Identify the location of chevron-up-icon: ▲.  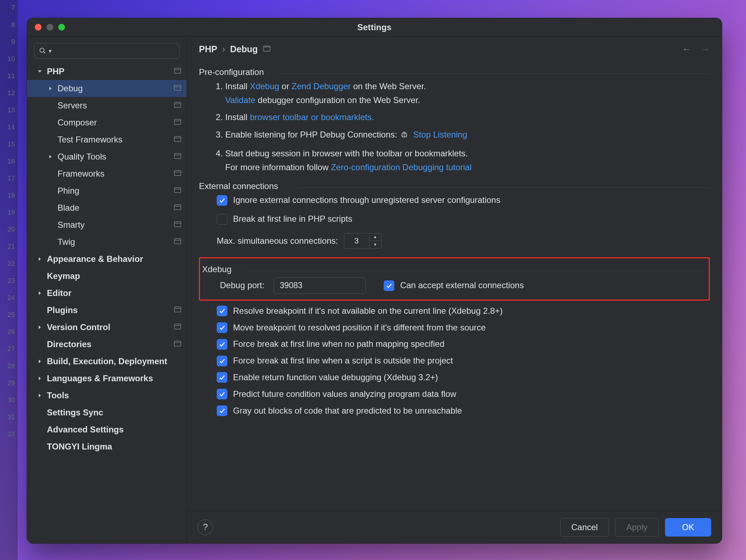
(375, 237).